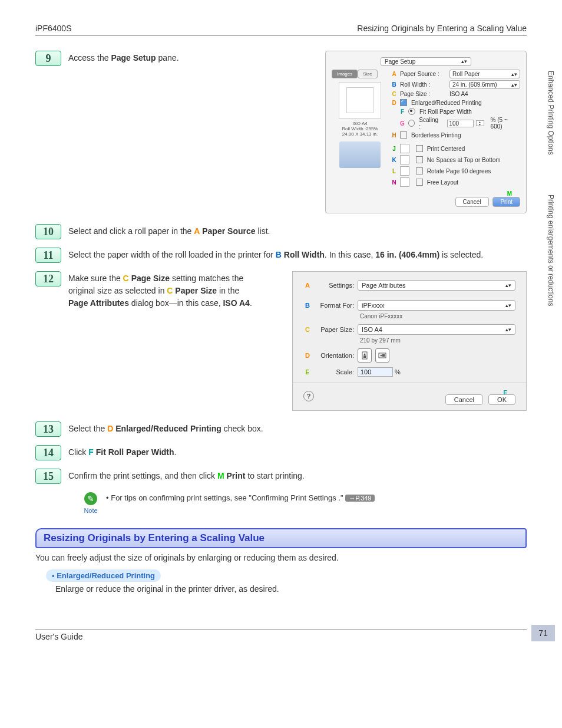 The width and height of the screenshot is (562, 728). I want to click on person-landscape-icon, so click(382, 355).